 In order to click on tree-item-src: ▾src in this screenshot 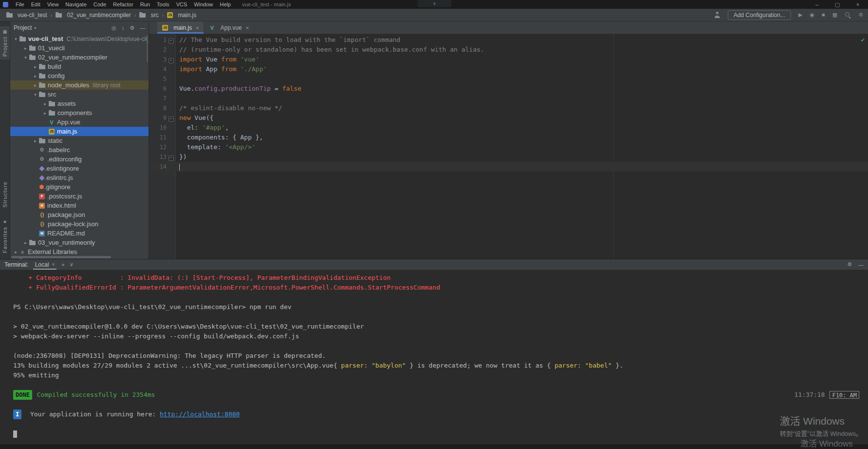, I will do `click(79, 95)`.